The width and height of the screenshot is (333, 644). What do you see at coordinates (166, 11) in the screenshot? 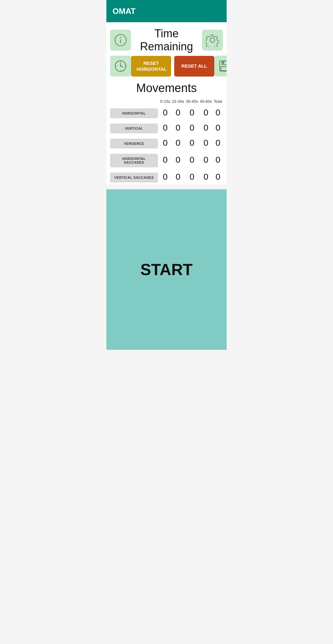
I see `topbar: OMAT` at bounding box center [166, 11].